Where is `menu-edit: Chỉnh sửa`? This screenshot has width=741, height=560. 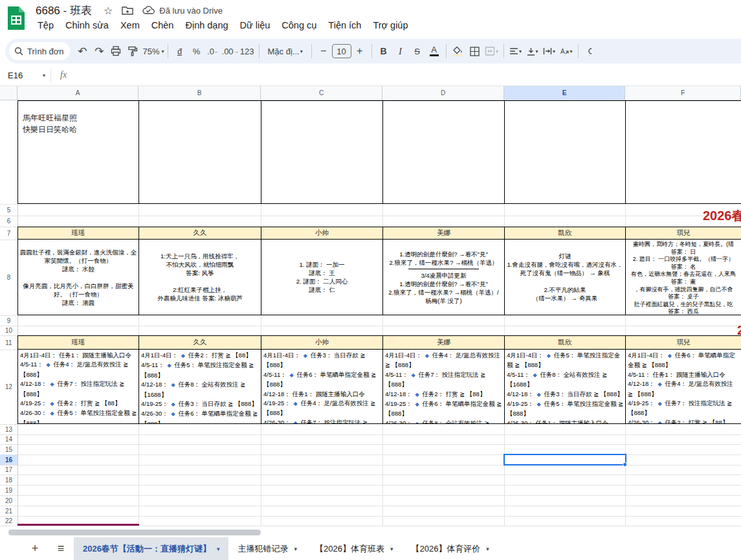 menu-edit: Chỉnh sửa is located at coordinates (87, 25).